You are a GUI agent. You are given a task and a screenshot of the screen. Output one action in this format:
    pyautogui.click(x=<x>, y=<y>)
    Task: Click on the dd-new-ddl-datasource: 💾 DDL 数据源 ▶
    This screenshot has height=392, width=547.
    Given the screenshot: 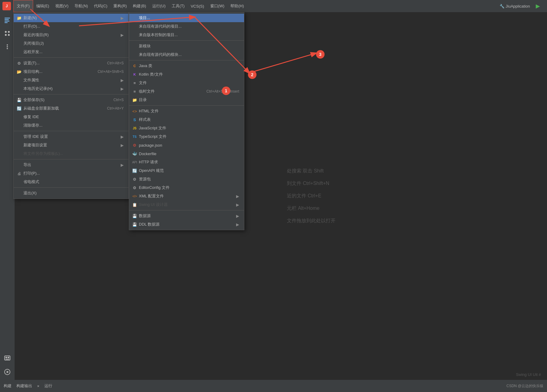 What is the action you would take?
    pyautogui.click(x=187, y=224)
    